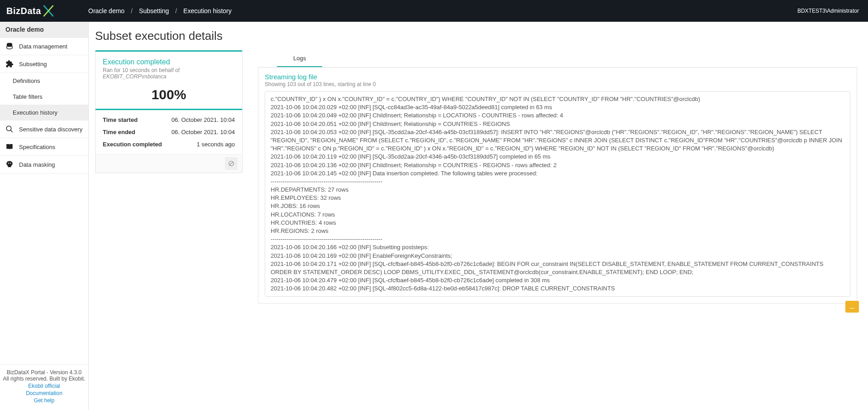 This screenshot has height=410, width=868. What do you see at coordinates (154, 11) in the screenshot?
I see `breadcrumb-item: Subsetting` at bounding box center [154, 11].